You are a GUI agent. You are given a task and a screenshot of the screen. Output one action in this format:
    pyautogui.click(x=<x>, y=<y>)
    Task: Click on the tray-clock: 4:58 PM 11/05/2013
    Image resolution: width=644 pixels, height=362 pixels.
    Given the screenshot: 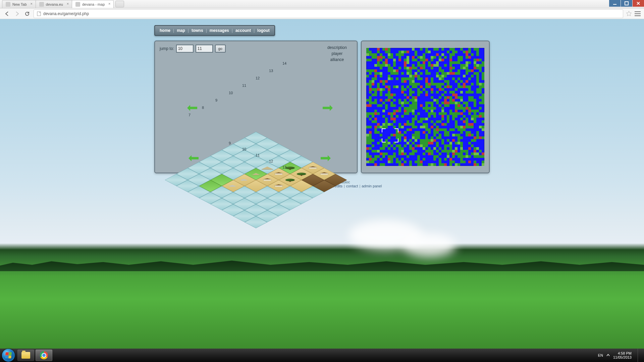 What is the action you would take?
    pyautogui.click(x=624, y=355)
    